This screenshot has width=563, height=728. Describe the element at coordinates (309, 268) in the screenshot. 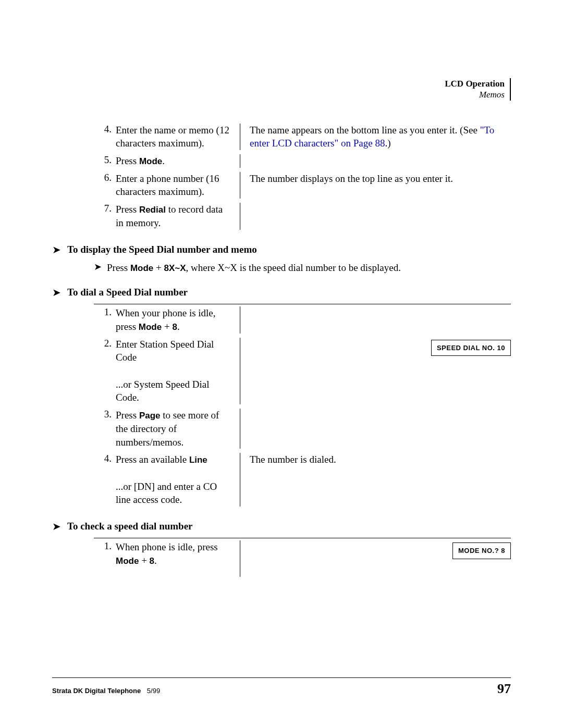

I see `bullet-text: Press Mode + 8X~X, where X~X is the spee…` at that location.